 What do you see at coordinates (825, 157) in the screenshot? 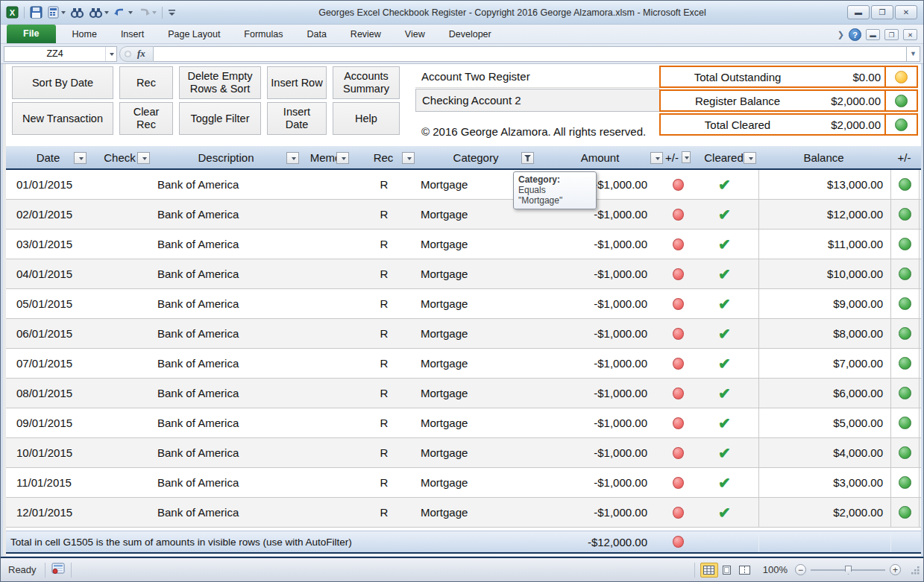
I see `column-header-balance: Balance` at bounding box center [825, 157].